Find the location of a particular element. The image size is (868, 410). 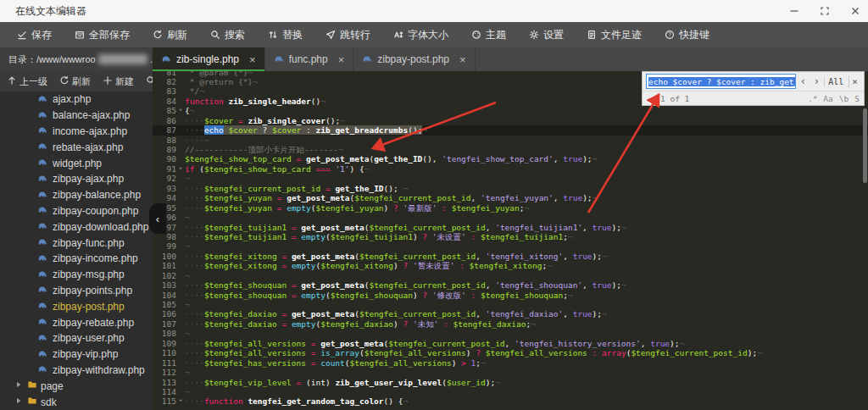

toolbar-save-all-button: 全部保存 is located at coordinates (102, 36).